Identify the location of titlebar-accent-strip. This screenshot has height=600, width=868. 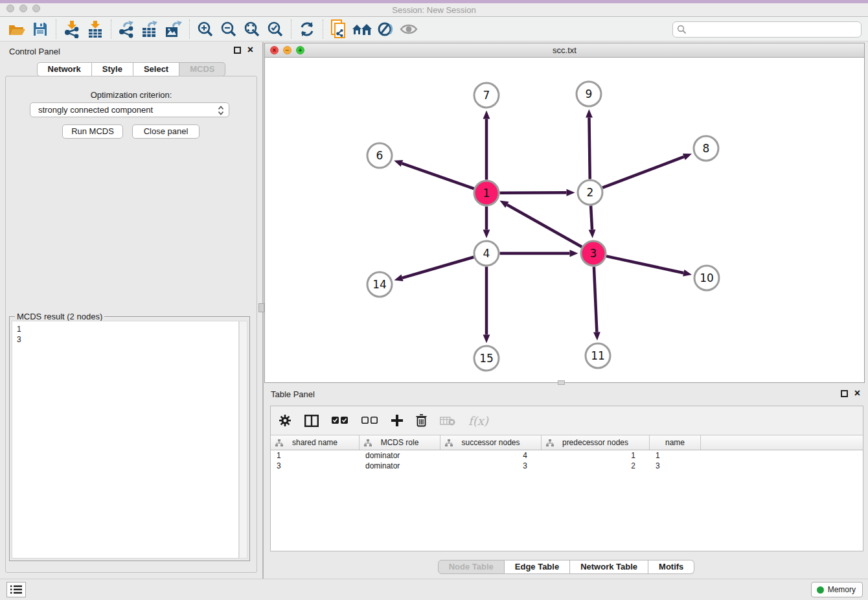
(434, 1).